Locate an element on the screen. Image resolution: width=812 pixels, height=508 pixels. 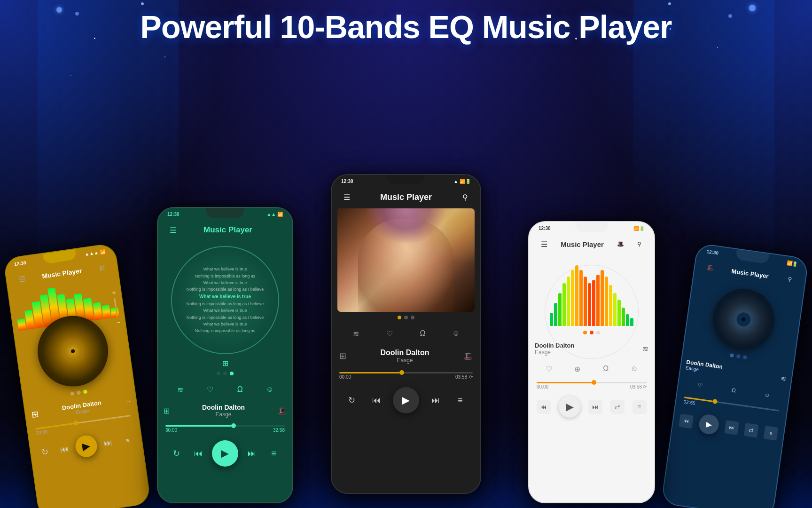
menu-icon-gold: ☰ is located at coordinates (22, 279).